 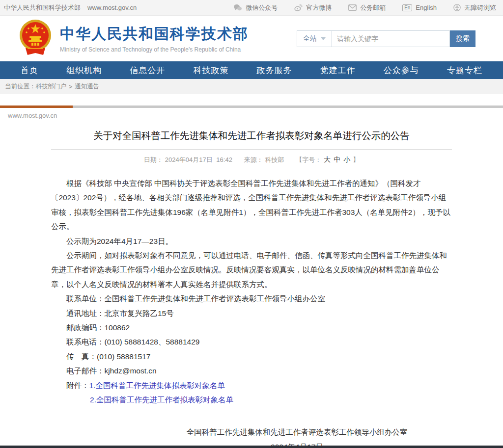 I want to click on nav-item-party-building: 党建工作, so click(x=338, y=71).